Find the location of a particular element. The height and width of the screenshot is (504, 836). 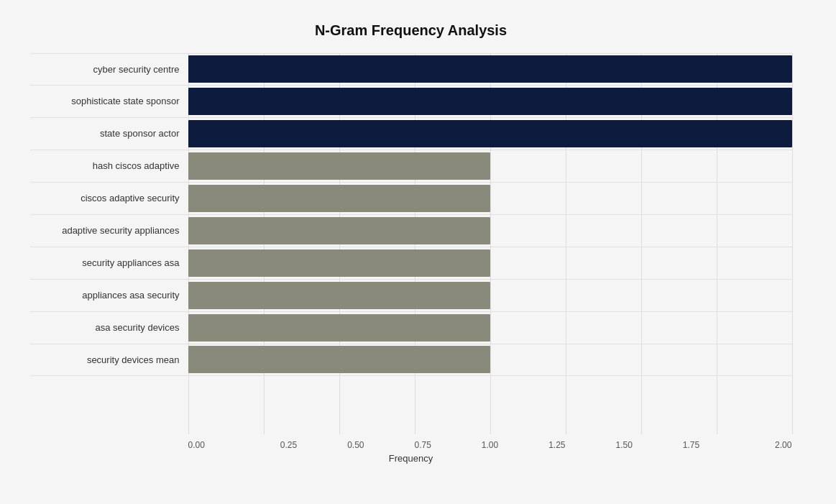

bar-label: appliances asa security is located at coordinates (109, 295).